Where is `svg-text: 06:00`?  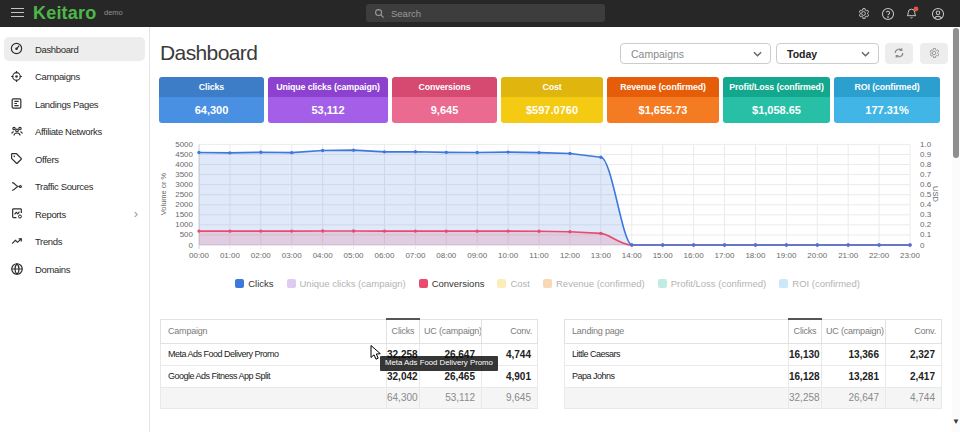
svg-text: 06:00 is located at coordinates (384, 256).